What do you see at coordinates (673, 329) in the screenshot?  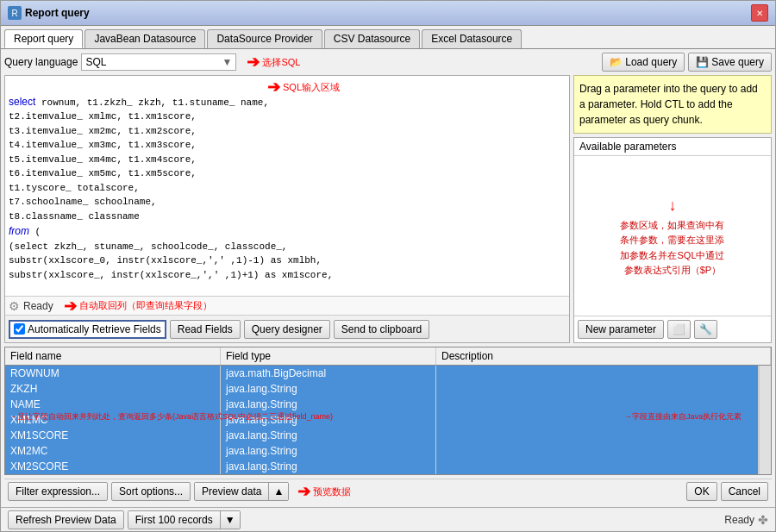 I see `new-param-row: New parameter ⬜ 🔧` at bounding box center [673, 329].